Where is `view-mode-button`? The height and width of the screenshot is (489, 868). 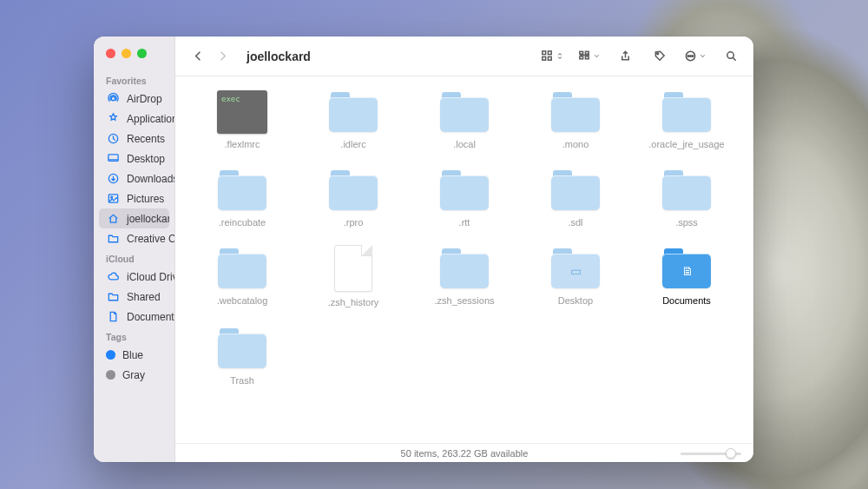 view-mode-button is located at coordinates (552, 56).